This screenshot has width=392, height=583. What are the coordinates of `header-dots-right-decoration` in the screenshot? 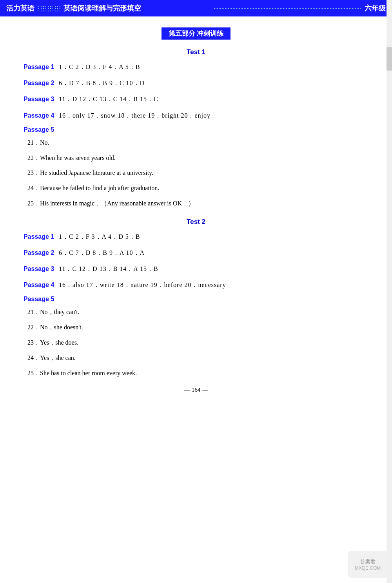 It's located at (287, 8).